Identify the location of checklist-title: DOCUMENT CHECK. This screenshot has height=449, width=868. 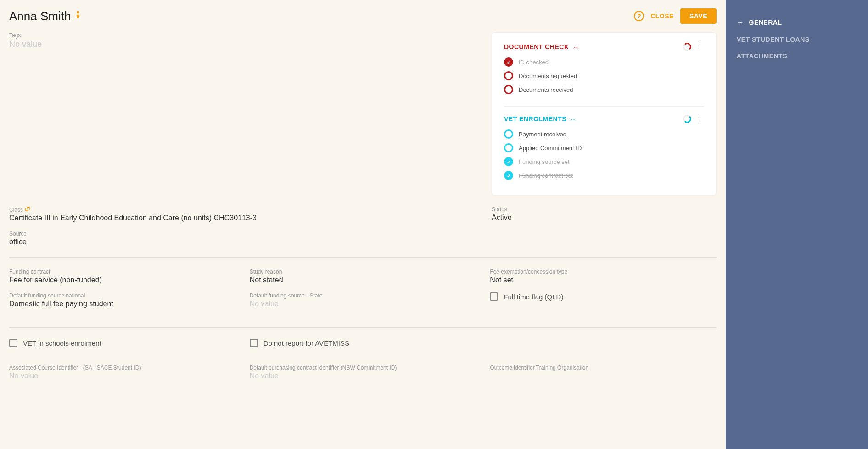
(537, 47).